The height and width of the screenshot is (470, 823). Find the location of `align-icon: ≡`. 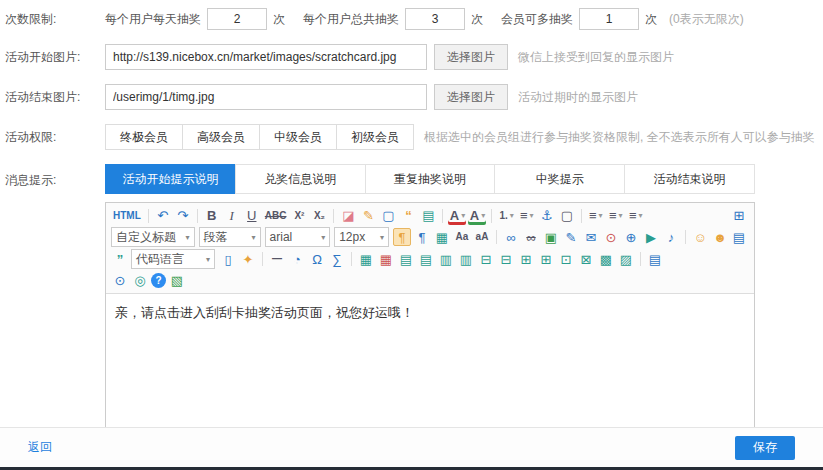

align-icon: ≡ is located at coordinates (616, 216).